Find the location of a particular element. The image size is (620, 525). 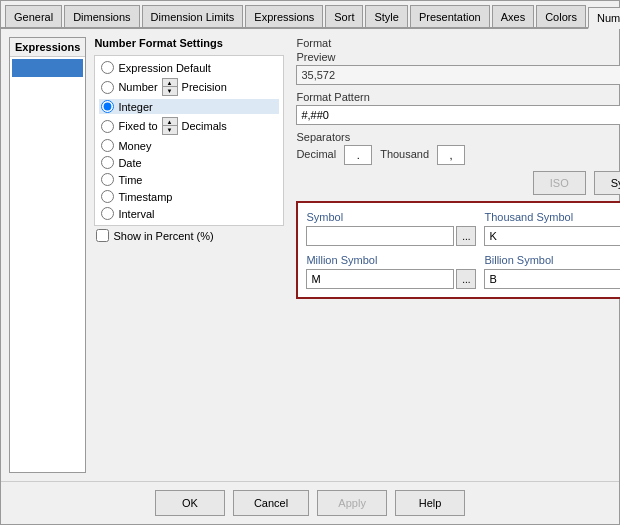

radio-row-expr-default: Expression Default is located at coordinates (189, 68).